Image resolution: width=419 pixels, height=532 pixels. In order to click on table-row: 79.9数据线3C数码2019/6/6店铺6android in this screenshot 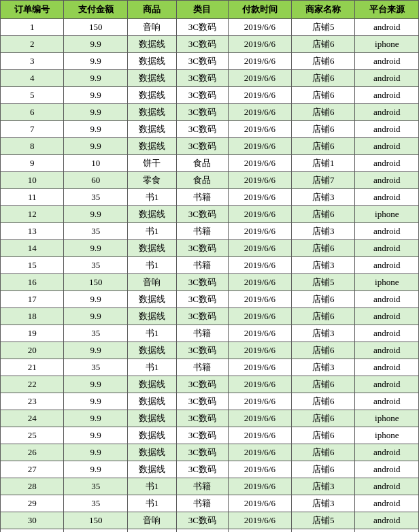, I will do `click(210, 129)`.